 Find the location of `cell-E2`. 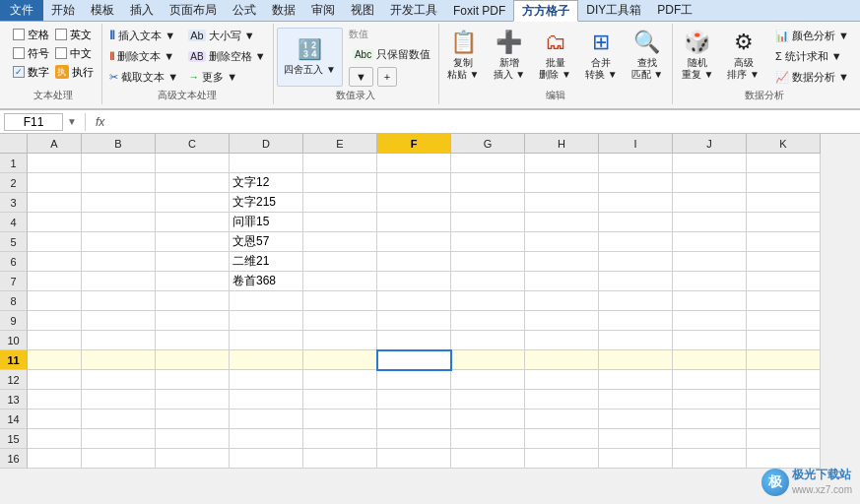

cell-E2 is located at coordinates (341, 183).